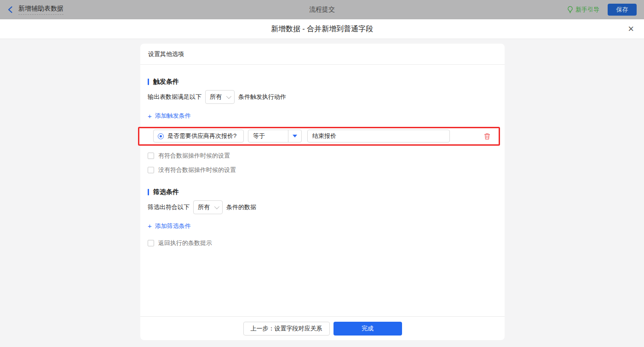 The image size is (644, 347). Describe the element at coordinates (216, 97) in the screenshot. I see `trigger-match-select-value: 所有` at that location.